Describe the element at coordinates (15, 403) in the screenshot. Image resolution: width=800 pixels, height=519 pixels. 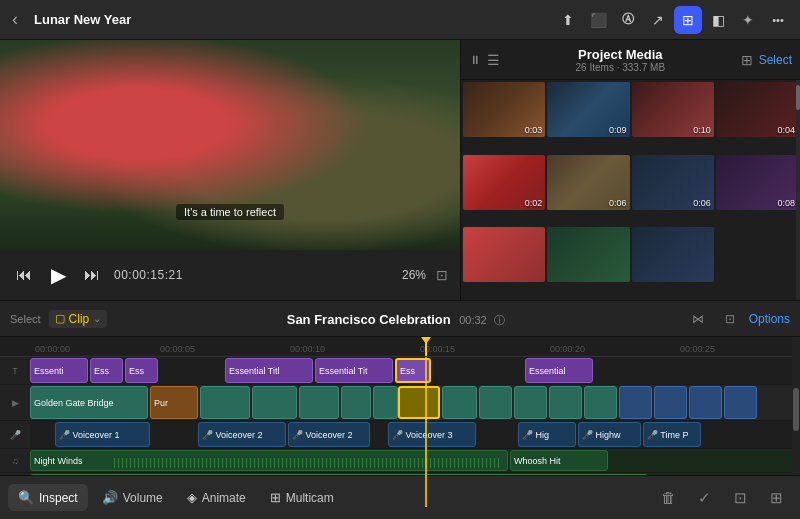
I see `video-track-label: ▶` at that location.